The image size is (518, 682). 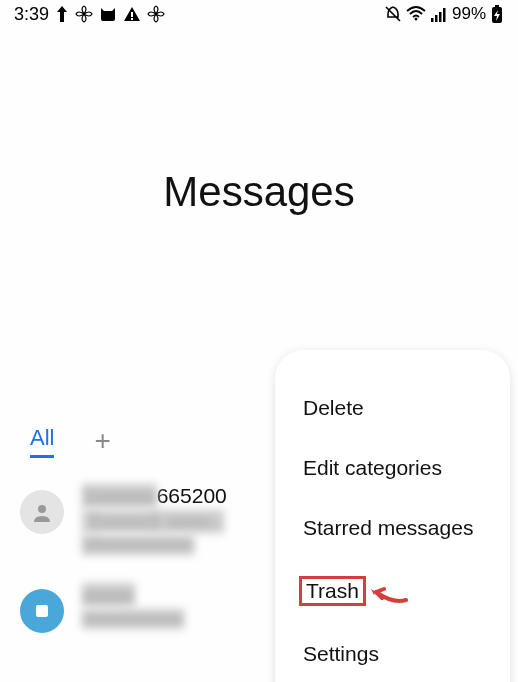 What do you see at coordinates (469, 14) in the screenshot?
I see `battery-percent: 99%` at bounding box center [469, 14].